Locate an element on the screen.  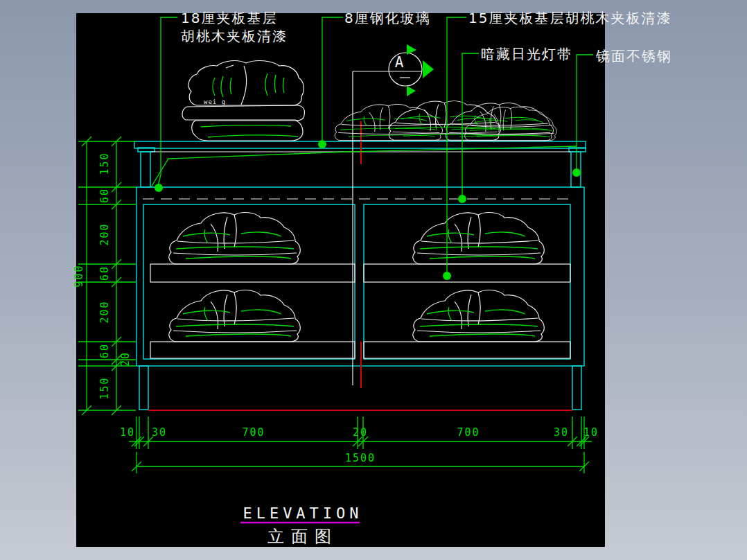
dim-v7: 150 is located at coordinates (105, 388).